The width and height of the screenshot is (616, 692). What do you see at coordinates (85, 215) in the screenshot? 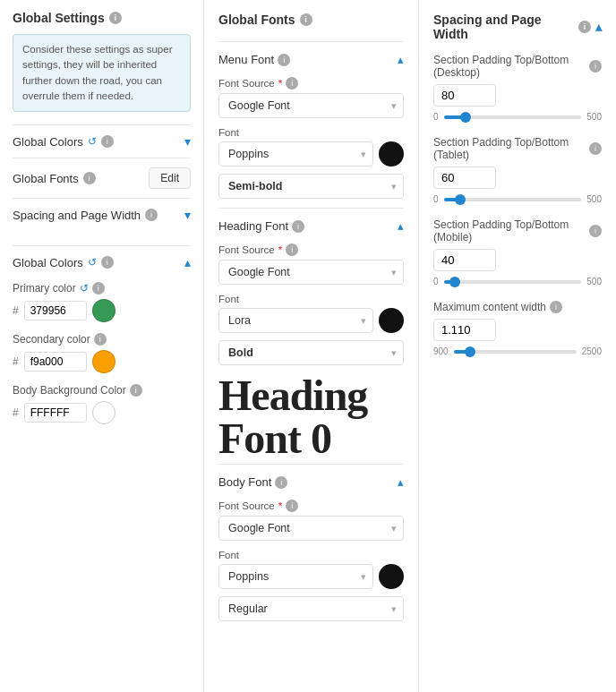
I see `spacing-label: Spacing and Page Width i` at bounding box center [85, 215].